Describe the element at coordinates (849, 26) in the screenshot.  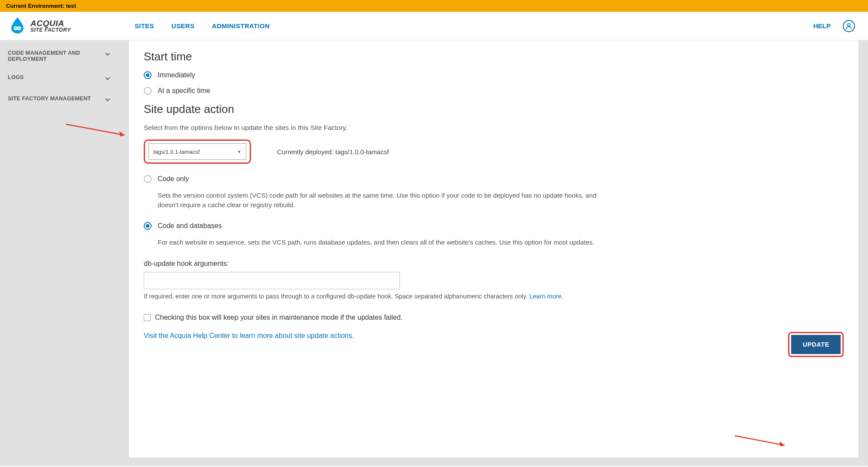
I see `user-profile-icon` at that location.